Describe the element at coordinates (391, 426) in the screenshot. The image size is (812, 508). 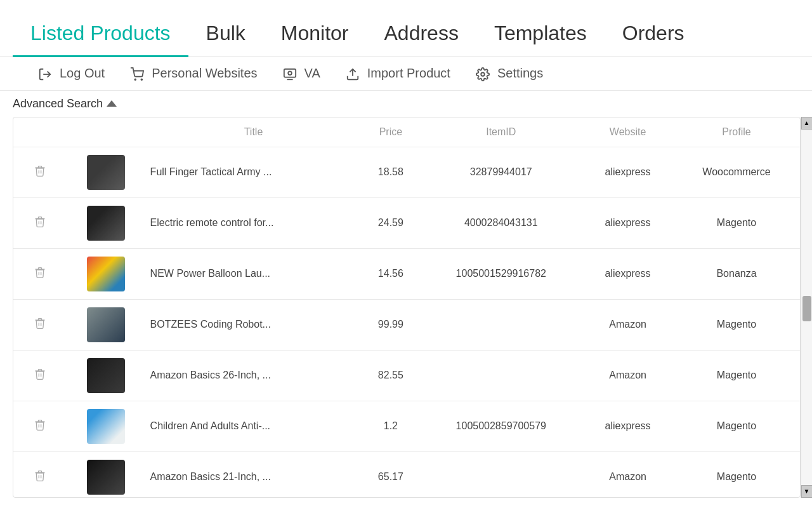
I see `price-cell: 1.2` at that location.